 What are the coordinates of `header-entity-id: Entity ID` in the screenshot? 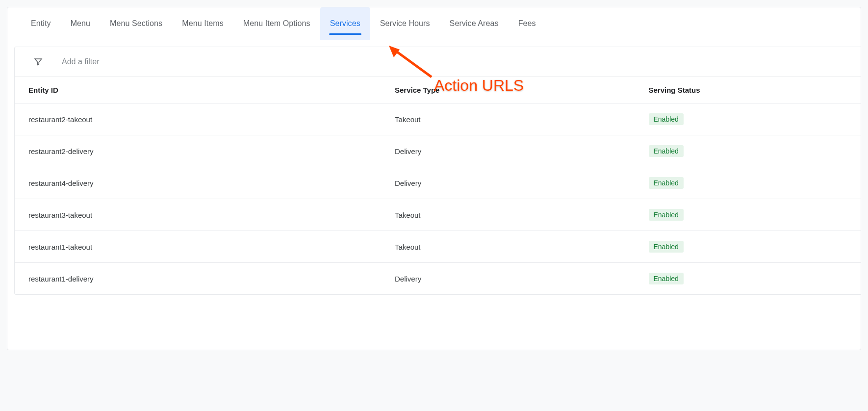 It's located at (201, 90).